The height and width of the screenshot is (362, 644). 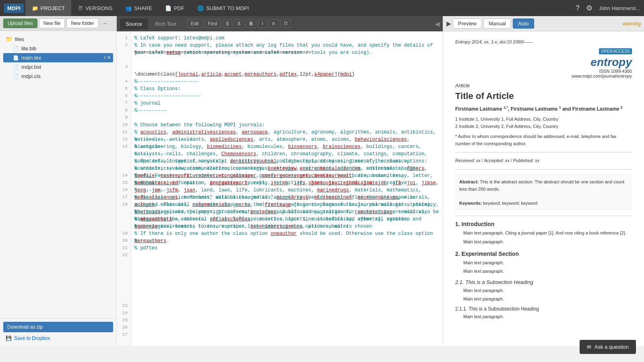 I want to click on file-mdpi-bst: 📄 mdpi.bst, so click(x=58, y=67).